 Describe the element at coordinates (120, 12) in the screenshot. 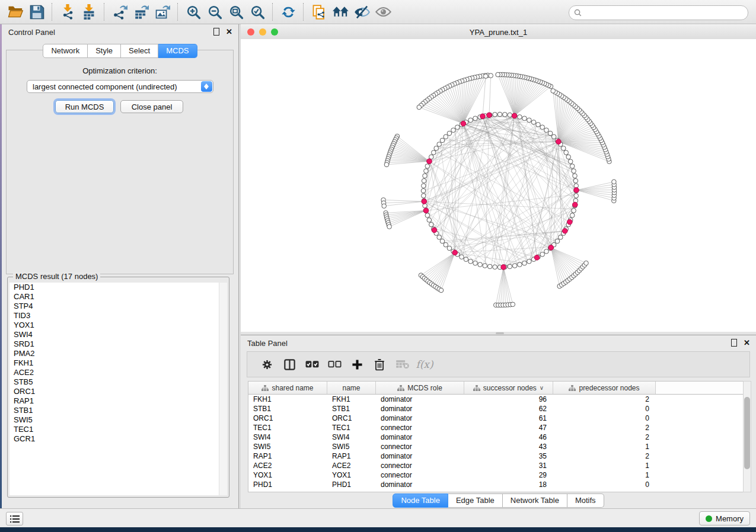

I see `export-network-icon` at that location.